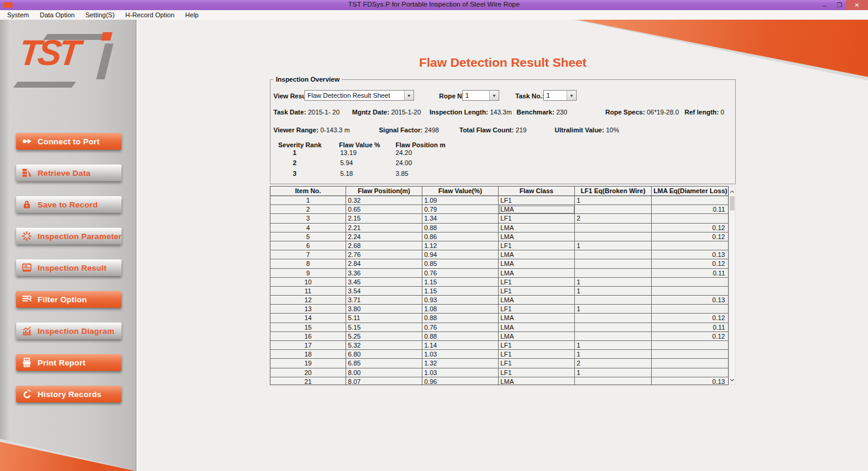 The height and width of the screenshot is (471, 868). I want to click on table-cell: 3.71, so click(384, 300).